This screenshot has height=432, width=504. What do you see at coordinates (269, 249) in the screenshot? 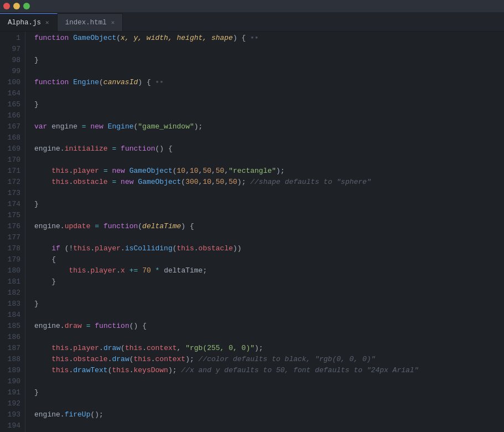
I see `code-line-178: if (!this.player.isColliding(this.obstac…` at bounding box center [269, 249].